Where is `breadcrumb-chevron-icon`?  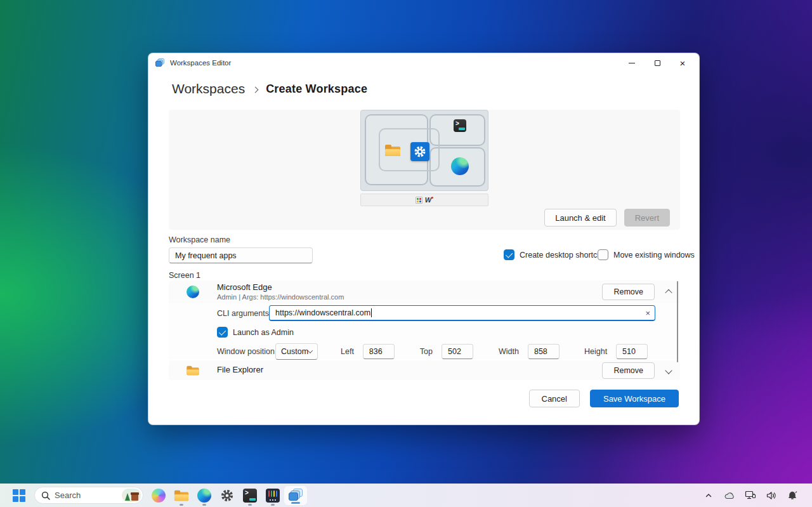 breadcrumb-chevron-icon is located at coordinates (256, 89).